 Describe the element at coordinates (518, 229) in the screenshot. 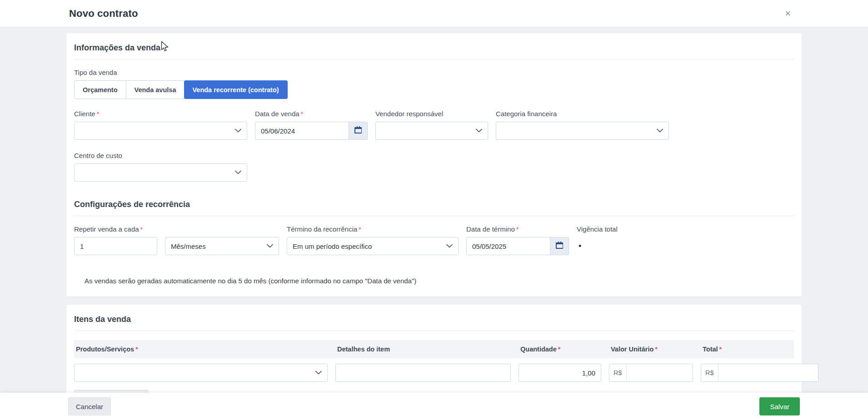

I see `data-termino-label: Data de término*` at that location.